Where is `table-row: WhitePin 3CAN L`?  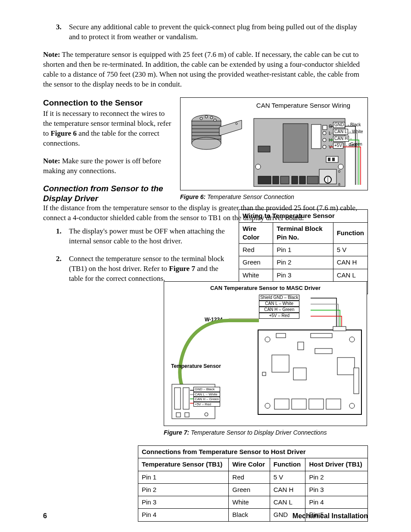 table-row: WhitePin 3CAN L is located at coordinates (303, 275).